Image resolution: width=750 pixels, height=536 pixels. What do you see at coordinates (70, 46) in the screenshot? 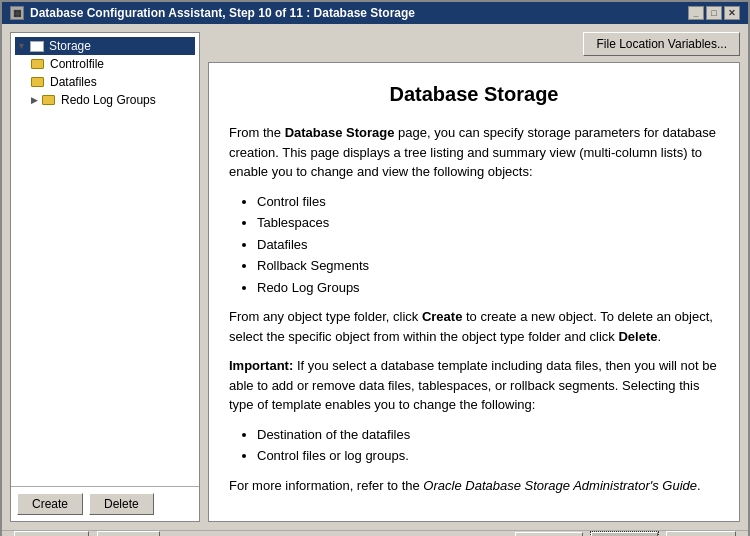
I see `tree-label-storage: Storage` at bounding box center [70, 46].